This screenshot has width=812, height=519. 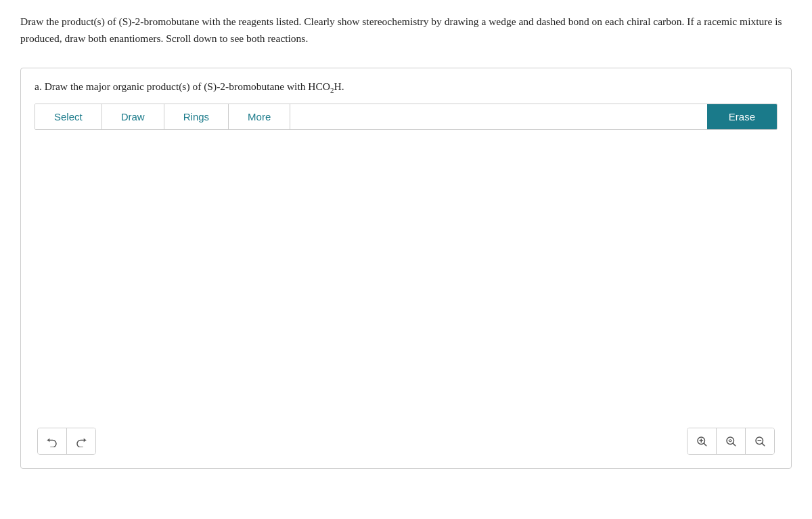 I want to click on redo-button, so click(x=81, y=441).